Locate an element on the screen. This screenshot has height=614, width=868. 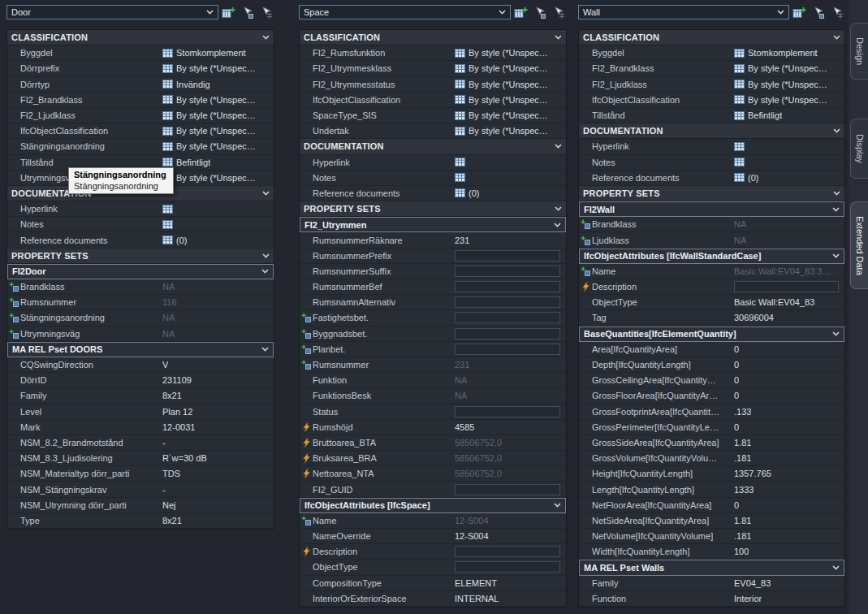
property-value: TDS is located at coordinates (218, 473).